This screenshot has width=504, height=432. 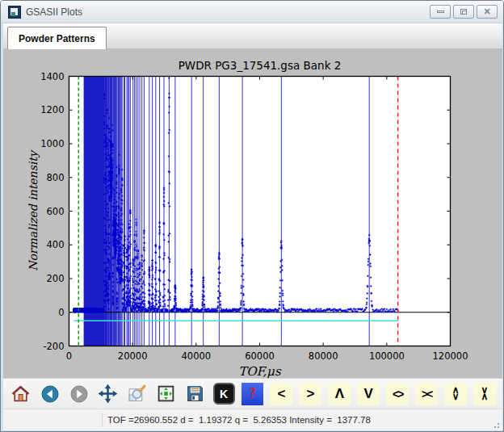 What do you see at coordinates (54, 12) in the screenshot?
I see `window-title: GSASII Plots` at bounding box center [54, 12].